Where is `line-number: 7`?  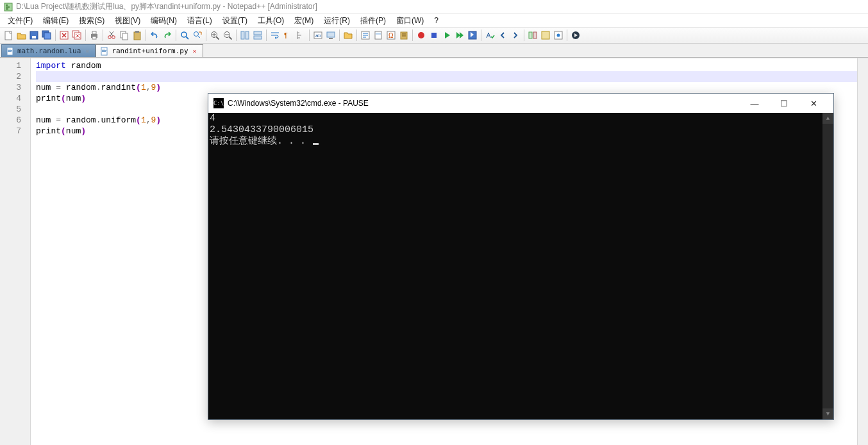
line-number: 7 is located at coordinates (15, 131).